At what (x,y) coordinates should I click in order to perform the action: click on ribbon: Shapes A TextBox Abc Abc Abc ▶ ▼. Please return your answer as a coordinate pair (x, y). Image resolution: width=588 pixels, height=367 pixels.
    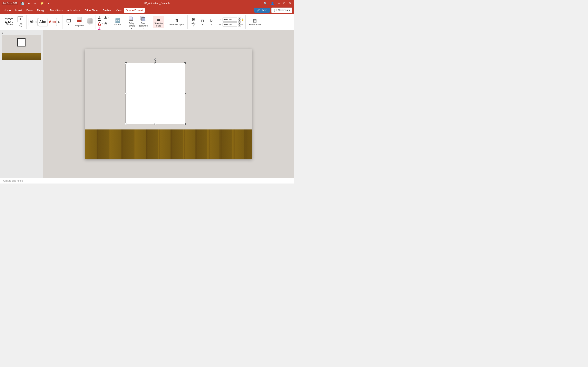
    Looking at the image, I should click on (147, 22).